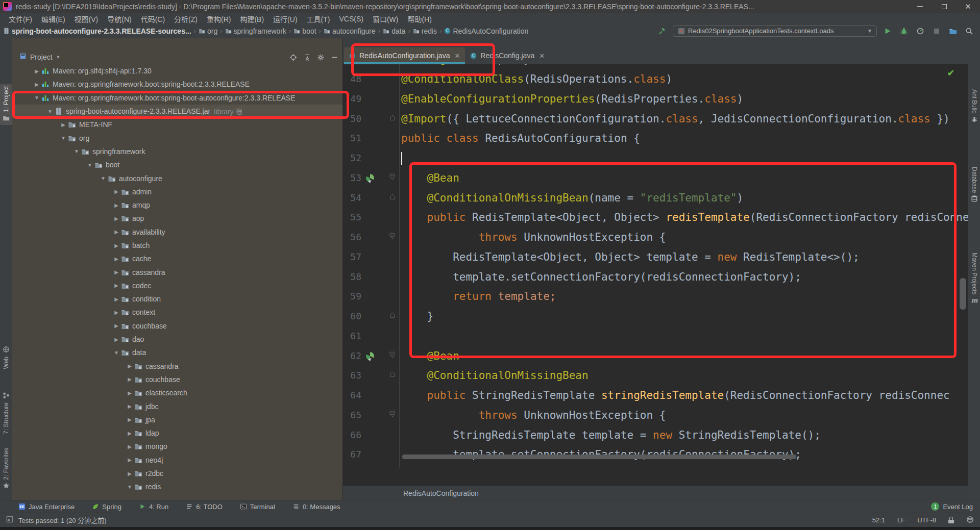 The image size is (980, 530). Describe the element at coordinates (46, 507) in the screenshot. I see `toolwindow-button-java-enterprise: EEJava Enterprise` at that location.